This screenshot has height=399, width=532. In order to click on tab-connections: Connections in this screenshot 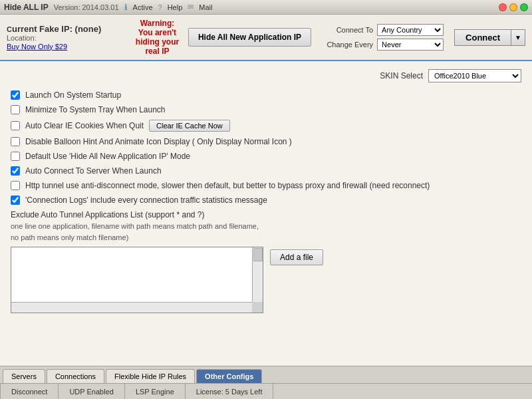, I will do `click(76, 376)`.